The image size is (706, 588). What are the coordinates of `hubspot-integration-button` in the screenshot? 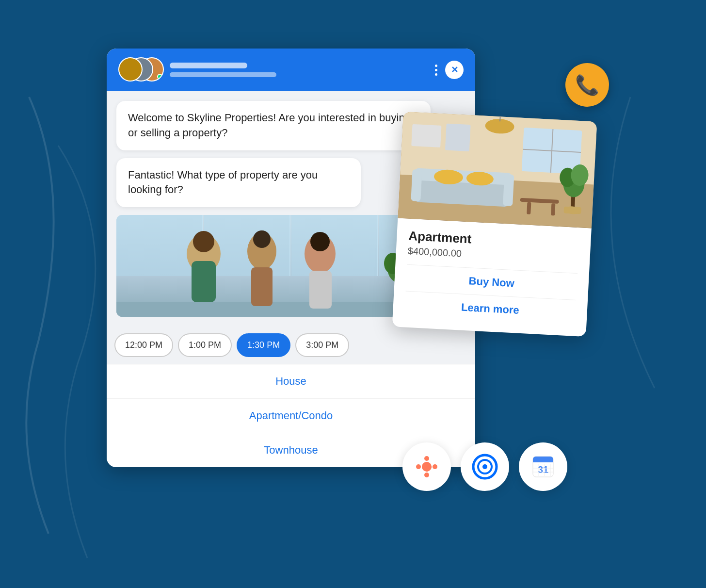 It's located at (427, 467).